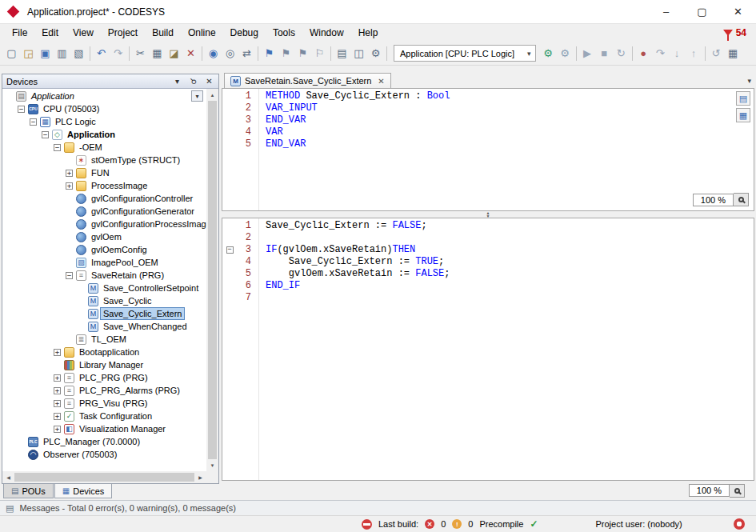  I want to click on menu-online: Online, so click(202, 33).